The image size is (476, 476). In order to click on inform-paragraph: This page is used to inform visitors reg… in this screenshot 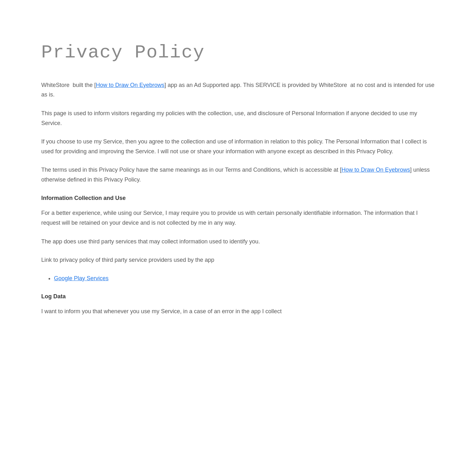, I will do `click(238, 118)`.